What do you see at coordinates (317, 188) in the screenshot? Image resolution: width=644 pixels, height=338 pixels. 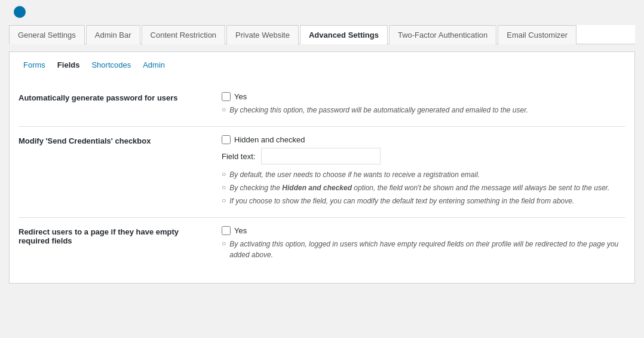 I see `desc-bold-send-credentials-1: Hidden and checked` at bounding box center [317, 188].